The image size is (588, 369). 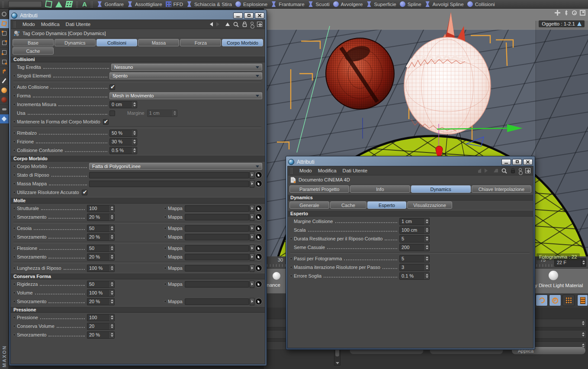 I want to click on section-header-conserva-forma: Conserva Forma, so click(x=138, y=276).